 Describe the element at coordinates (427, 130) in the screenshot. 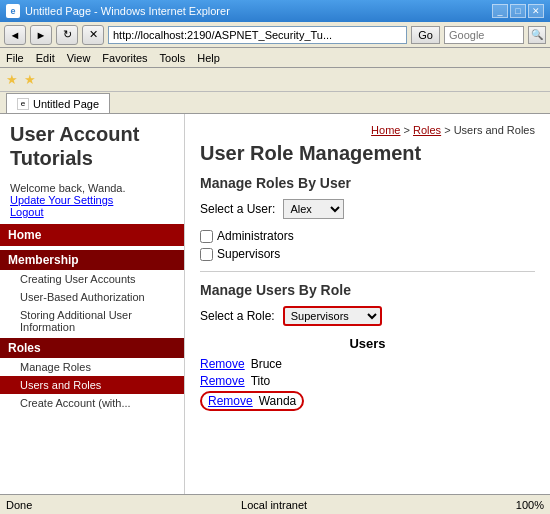

I see `breadcrumb-roles: Roles` at that location.